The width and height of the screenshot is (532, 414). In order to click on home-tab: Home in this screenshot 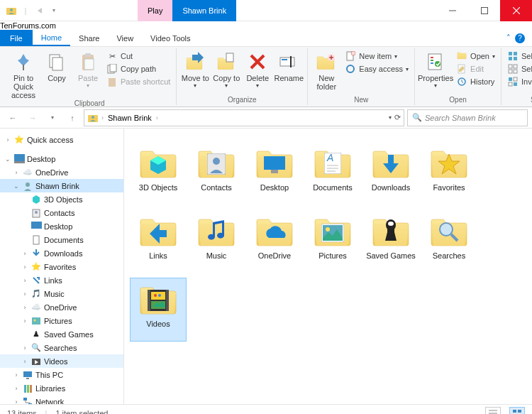, I will do `click(51, 38)`.